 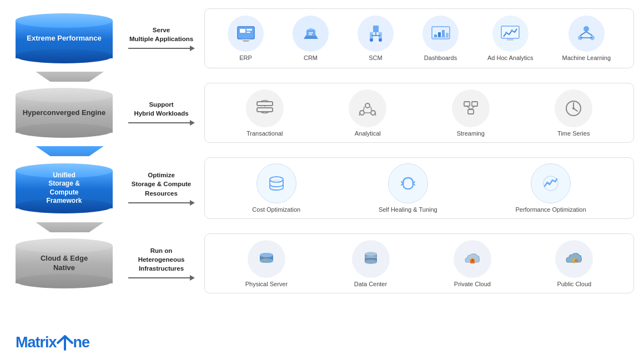 What do you see at coordinates (36, 342) in the screenshot?
I see `logo-text: Matrix` at bounding box center [36, 342].